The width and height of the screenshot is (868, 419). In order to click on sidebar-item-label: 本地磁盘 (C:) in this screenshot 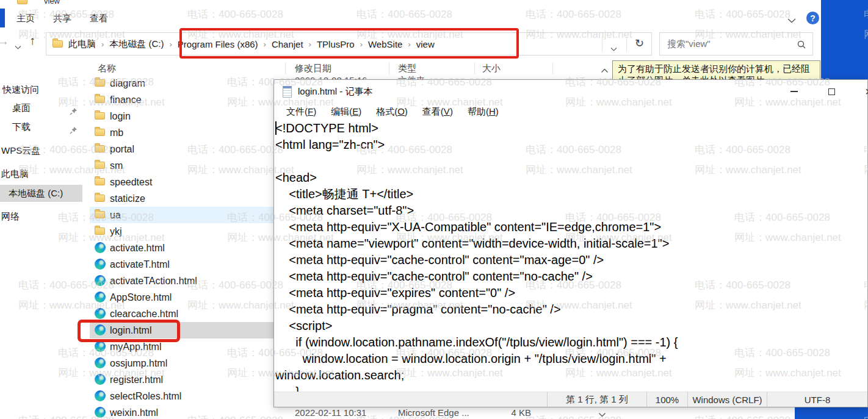, I will do `click(35, 193)`.